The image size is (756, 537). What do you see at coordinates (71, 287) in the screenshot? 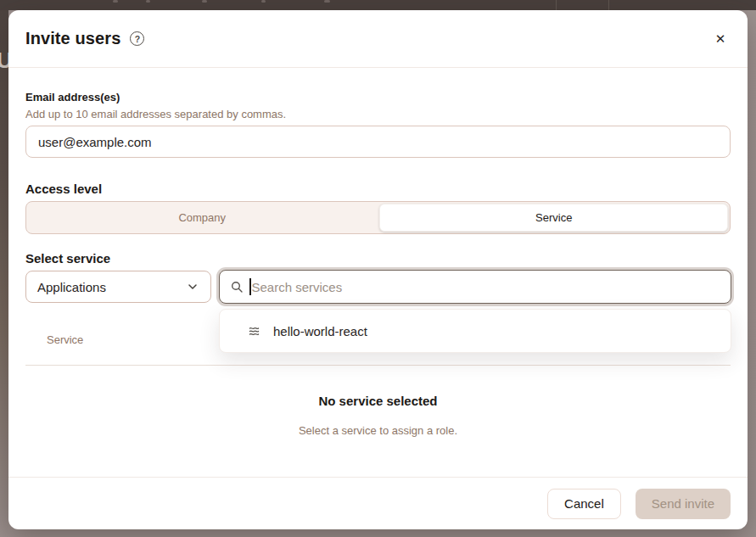
I see `service-type-value: Applications` at bounding box center [71, 287].